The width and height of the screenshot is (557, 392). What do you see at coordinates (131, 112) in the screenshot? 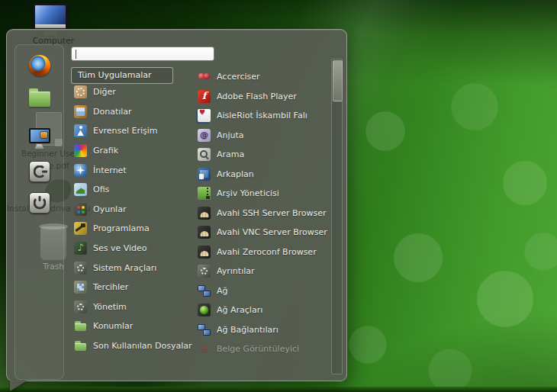
I see `category-item: Donatılar` at bounding box center [131, 112].